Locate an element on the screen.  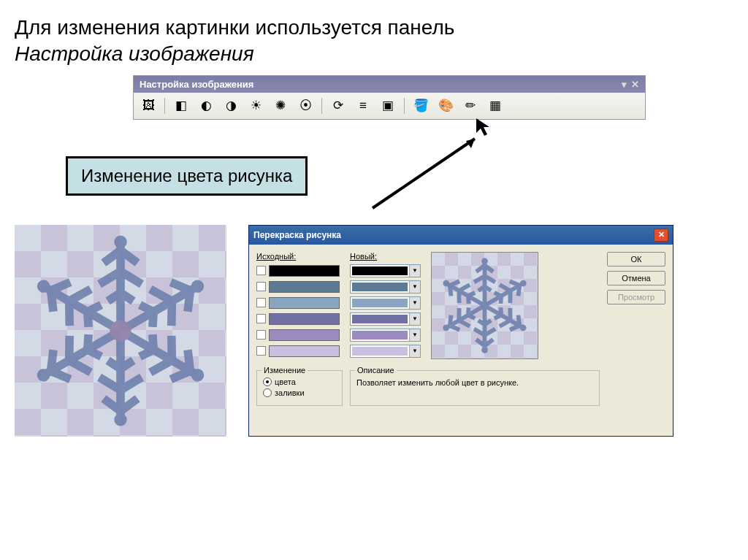
callout-label: Изменение цвета рисунка is located at coordinates (187, 176).